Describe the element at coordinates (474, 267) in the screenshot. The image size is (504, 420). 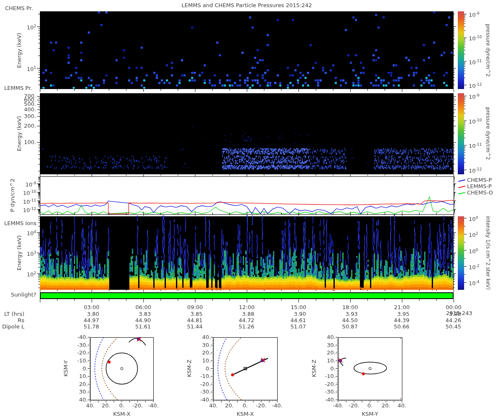
I see `colorbar4-tick-label: 10-2` at that location.